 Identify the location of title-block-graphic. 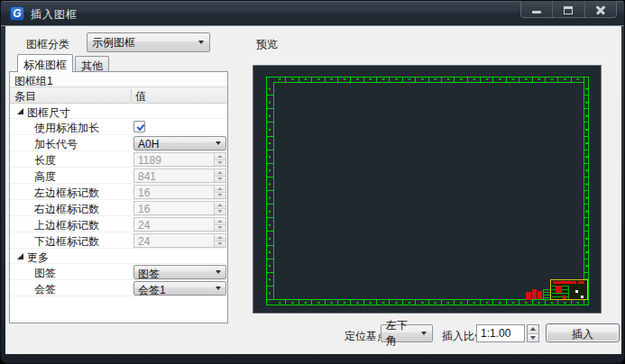
(569, 290).